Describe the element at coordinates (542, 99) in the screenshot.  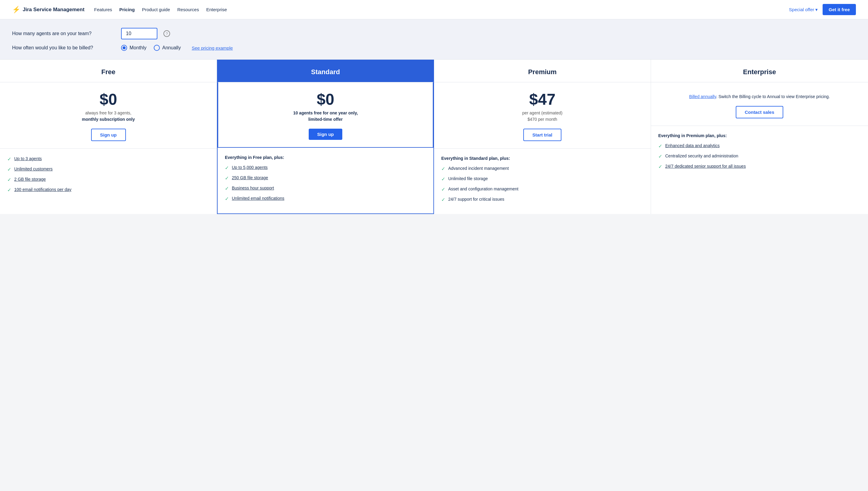
I see `premium-price-amount: $47` at that location.